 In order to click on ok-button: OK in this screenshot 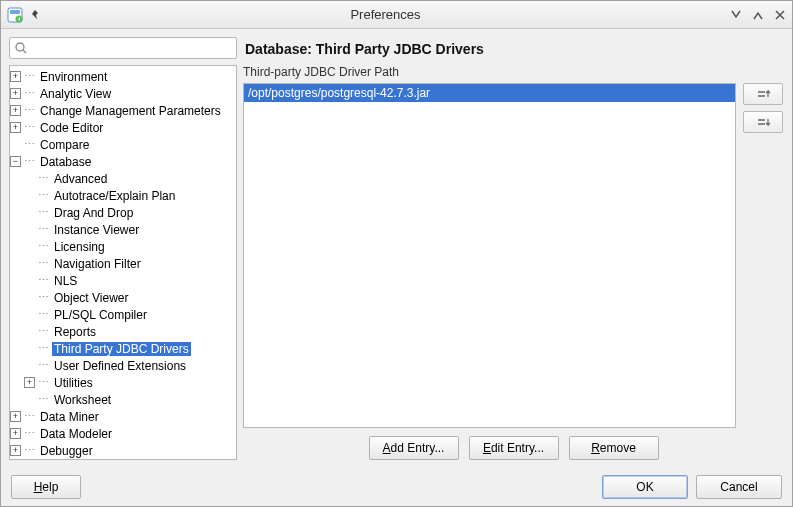, I will do `click(645, 487)`.